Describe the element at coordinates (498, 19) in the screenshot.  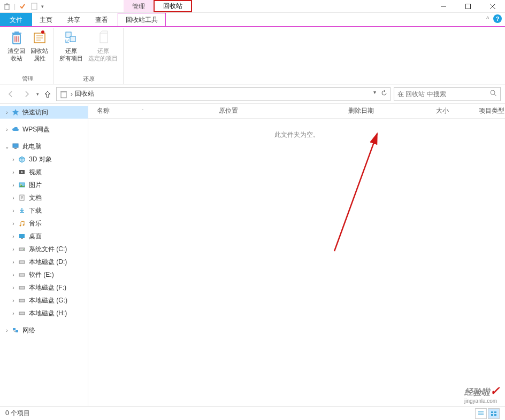
I see `help-icon: ?` at that location.